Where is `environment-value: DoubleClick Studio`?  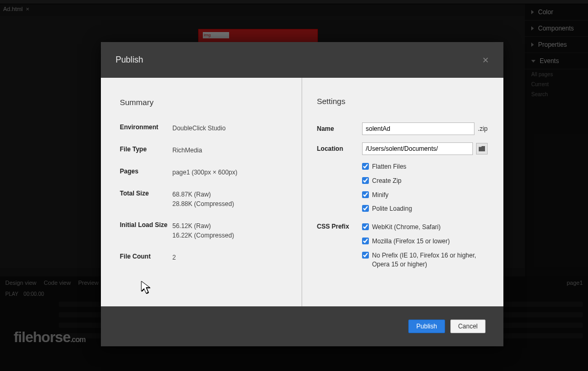
environment-value: DoubleClick Studio is located at coordinates (199, 128).